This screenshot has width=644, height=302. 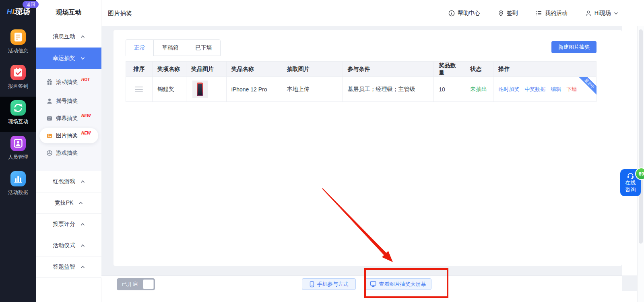 What do you see at coordinates (312, 284) in the screenshot?
I see `phone-icon` at bounding box center [312, 284].